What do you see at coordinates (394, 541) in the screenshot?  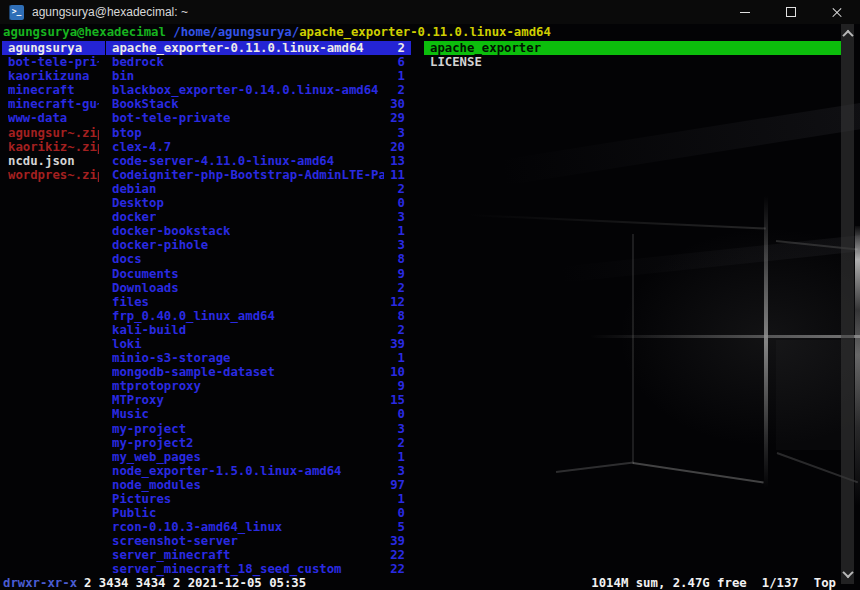 I see `item-count: 39` at bounding box center [394, 541].